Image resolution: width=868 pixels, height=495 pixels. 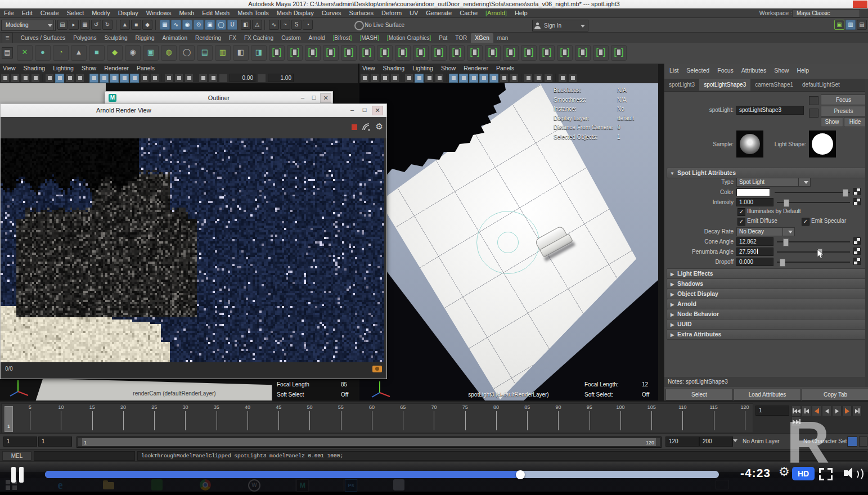 What do you see at coordinates (145, 38) in the screenshot?
I see `shelf-tab-rigging: Rigging` at bounding box center [145, 38].